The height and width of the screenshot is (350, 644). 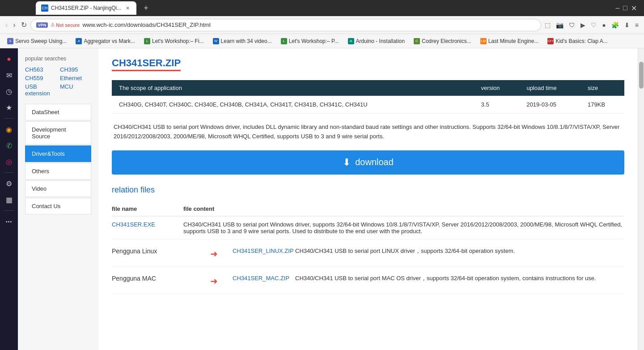 I want to click on sidebar-separator, so click(x=9, y=118).